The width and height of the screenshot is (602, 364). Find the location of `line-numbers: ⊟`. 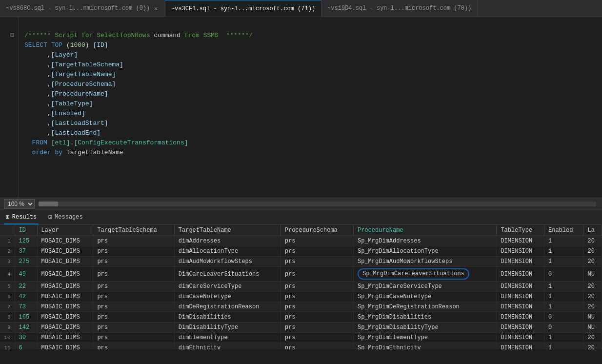

line-numbers: ⊟ is located at coordinates (9, 107).